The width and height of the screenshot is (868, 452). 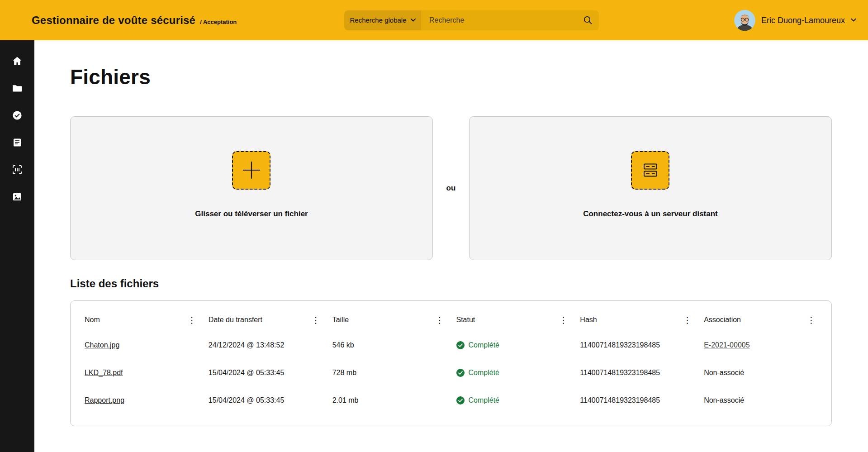 What do you see at coordinates (17, 246) in the screenshot?
I see `sidebar` at bounding box center [17, 246].